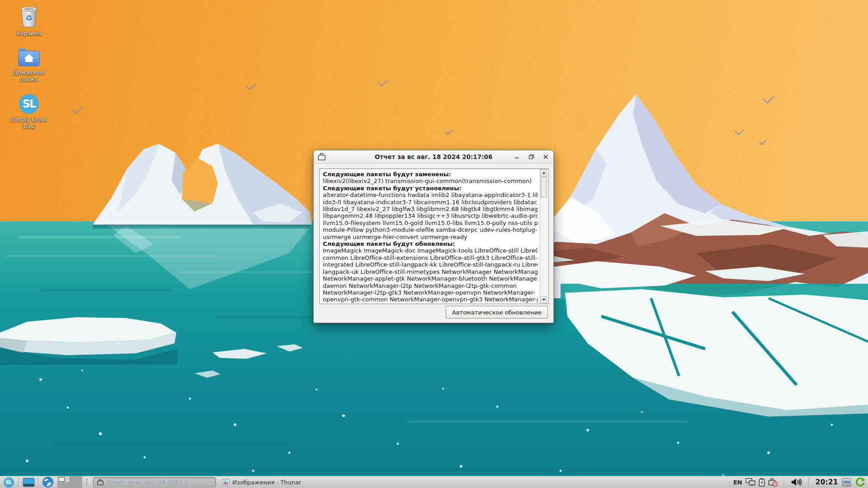  I want to click on arrow-down-icon, so click(544, 300).